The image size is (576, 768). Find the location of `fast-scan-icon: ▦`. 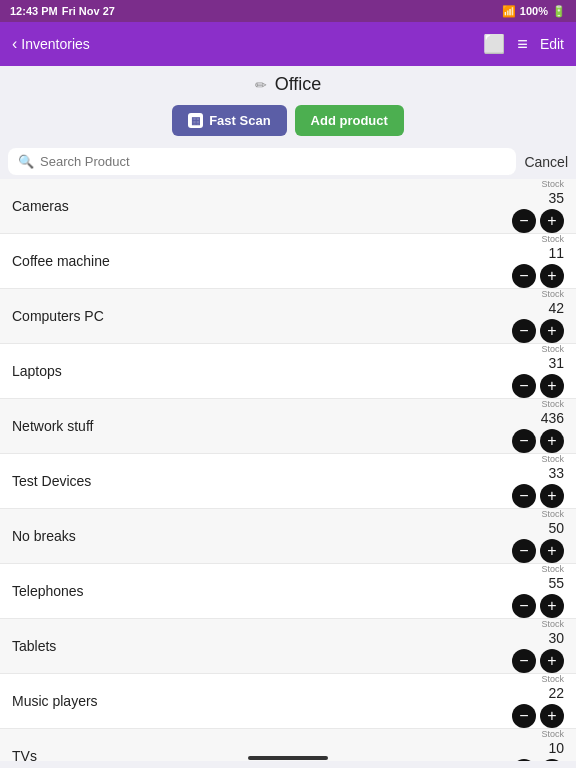

fast-scan-icon: ▦ is located at coordinates (196, 120).